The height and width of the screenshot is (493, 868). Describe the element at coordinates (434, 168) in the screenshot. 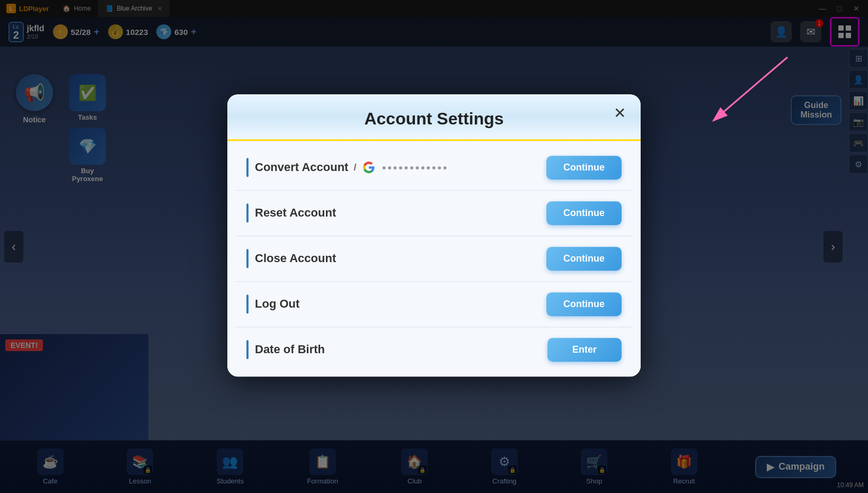

I see `convert-account-row: Convert Account / ●●●●●●●●●●●● Continue` at that location.